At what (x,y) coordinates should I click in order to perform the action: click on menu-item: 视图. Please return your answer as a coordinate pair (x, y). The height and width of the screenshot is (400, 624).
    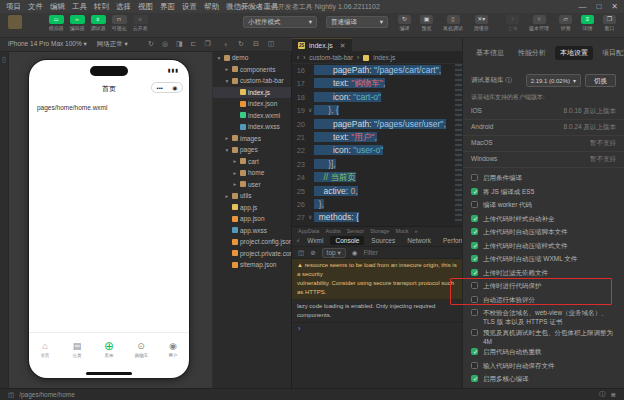
    Looking at the image, I should click on (146, 7).